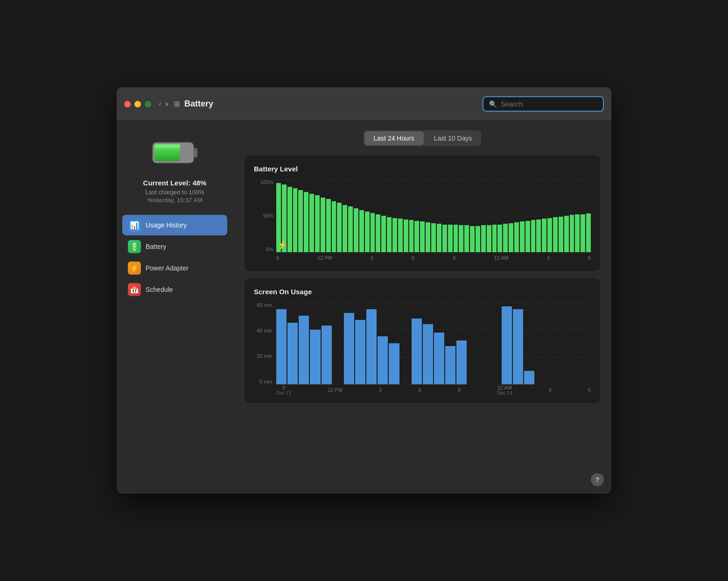 This screenshot has width=728, height=581. Describe the element at coordinates (175, 257) in the screenshot. I see `sidebar-nav: 📊 Usage History 🔋 Battery ⚡ Power Adapte…` at that location.